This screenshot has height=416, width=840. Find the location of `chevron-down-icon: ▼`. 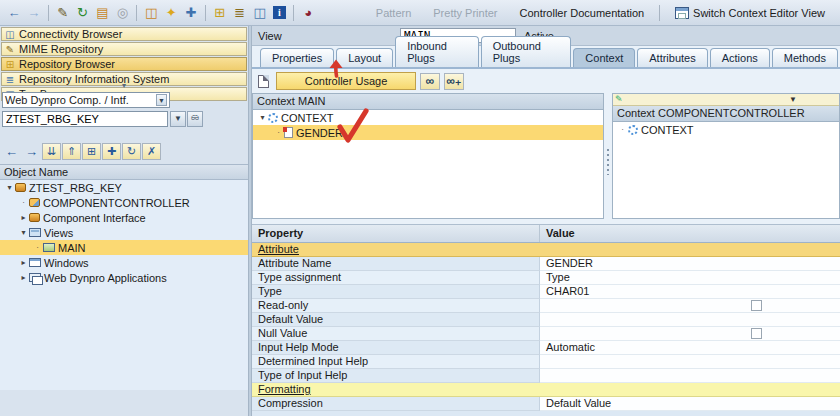

chevron-down-icon: ▼ is located at coordinates (793, 100).